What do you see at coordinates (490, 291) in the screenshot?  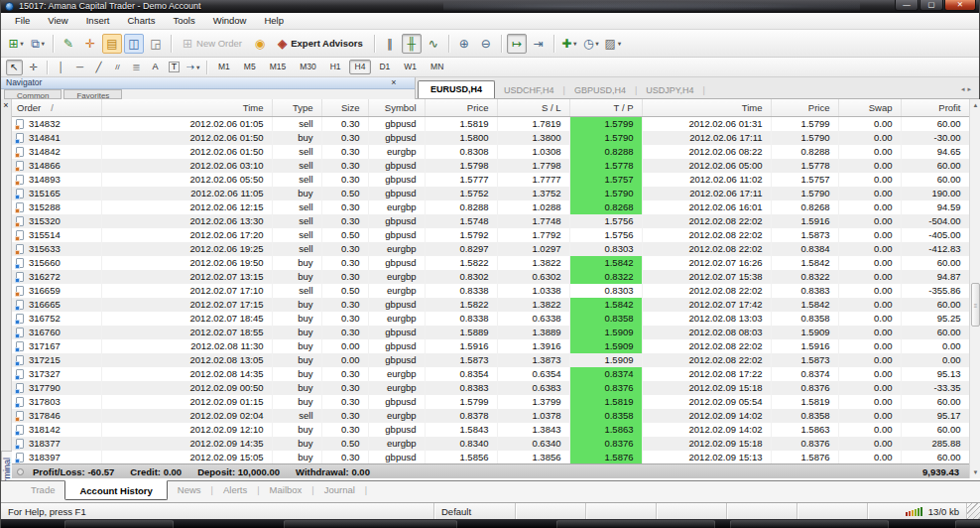 I see `history-row: 3166592012.02.07 17:10sell0.50eurgbp0.83…` at bounding box center [490, 291].